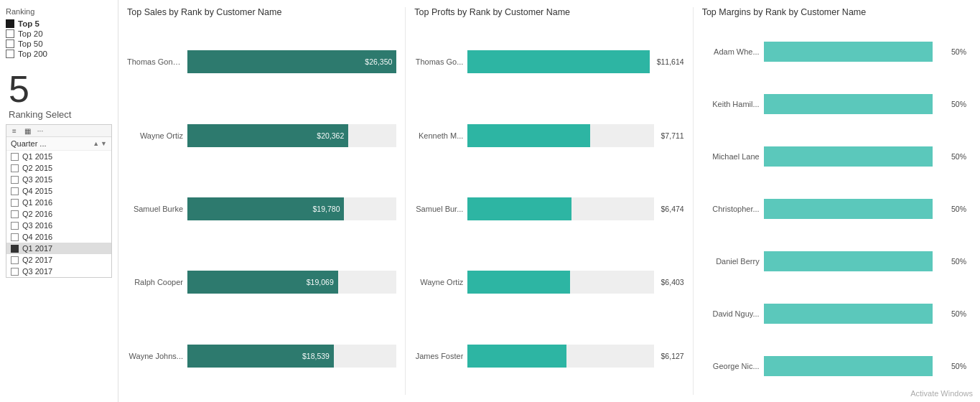 The width and height of the screenshot is (980, 402). I want to click on bar-value: $19,780, so click(327, 209).